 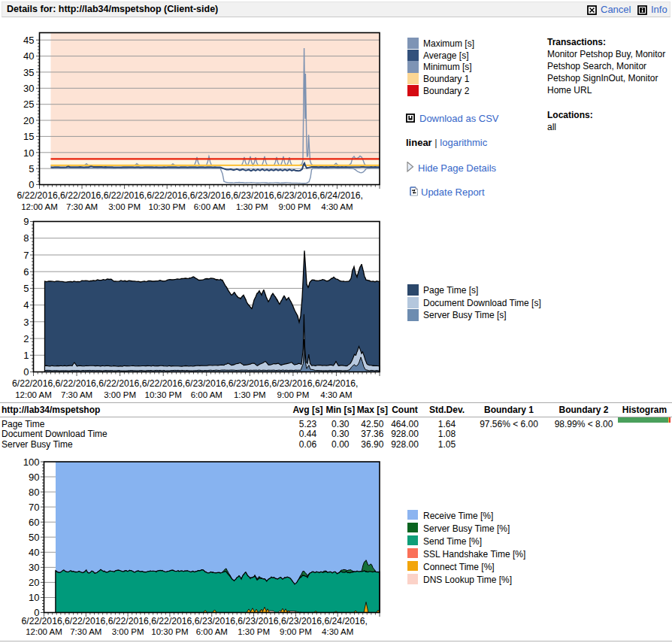 I want to click on svg-text: 1, so click(x=26, y=355).